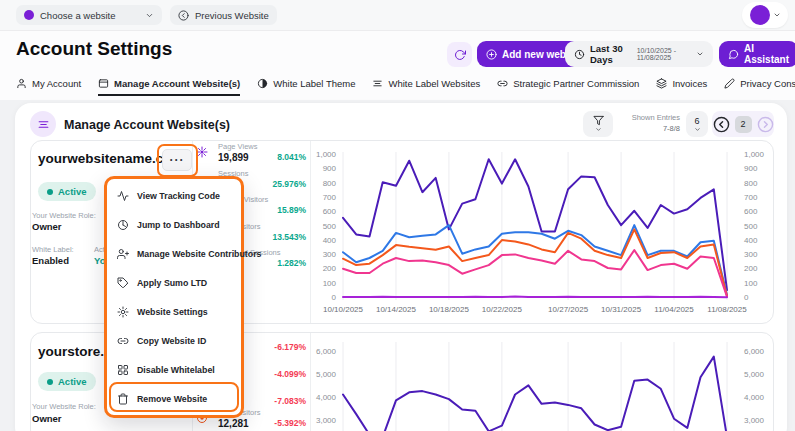 This screenshot has width=795, height=431. I want to click on x-tick-label: 11/04/2025, so click(674, 310).